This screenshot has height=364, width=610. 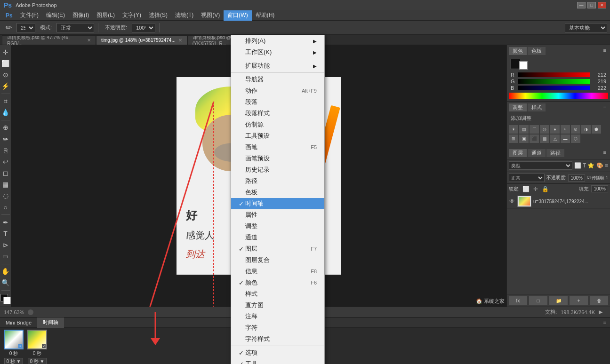 What do you see at coordinates (6, 139) in the screenshot?
I see `brush-tool: ✏` at bounding box center [6, 139].